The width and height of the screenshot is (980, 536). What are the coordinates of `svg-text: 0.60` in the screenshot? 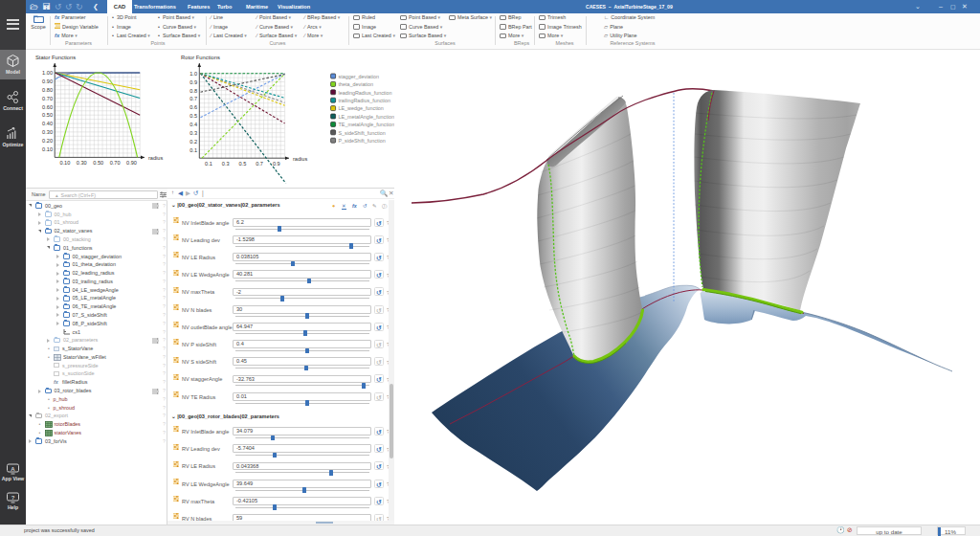 It's located at (48, 107).